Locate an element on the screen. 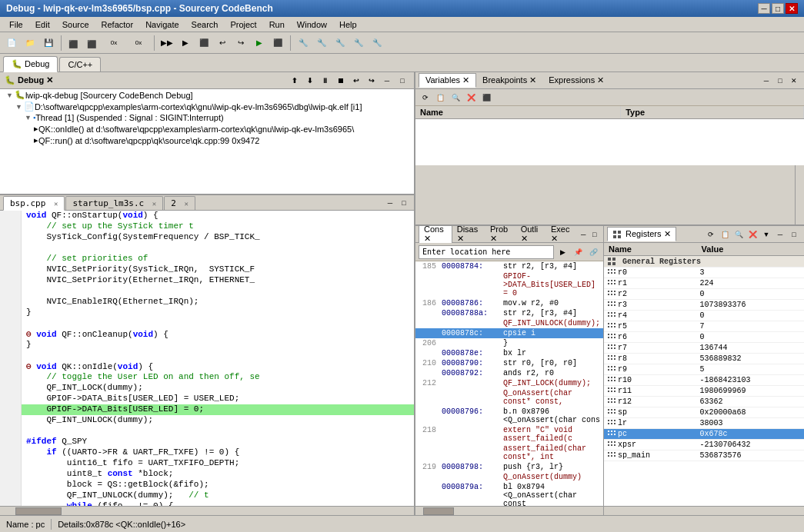  panel-maximize: □ is located at coordinates (402, 81).